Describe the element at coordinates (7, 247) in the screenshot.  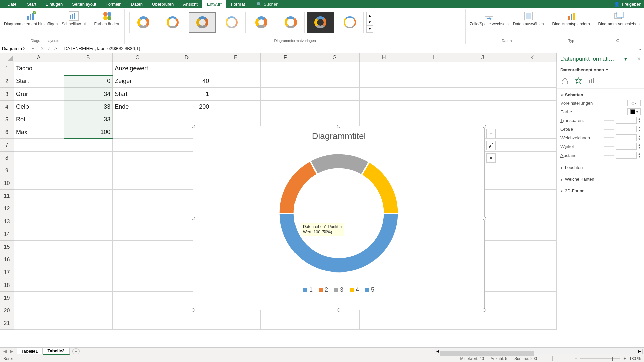
I see `row-header-15: 15` at that location.